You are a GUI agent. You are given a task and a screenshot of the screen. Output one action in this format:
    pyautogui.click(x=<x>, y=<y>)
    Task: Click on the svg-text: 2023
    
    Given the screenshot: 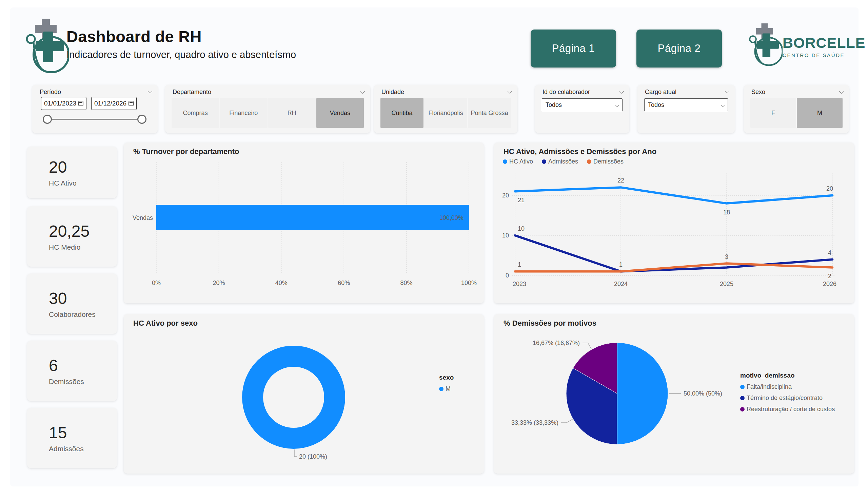 What is the action you would take?
    pyautogui.click(x=520, y=284)
    